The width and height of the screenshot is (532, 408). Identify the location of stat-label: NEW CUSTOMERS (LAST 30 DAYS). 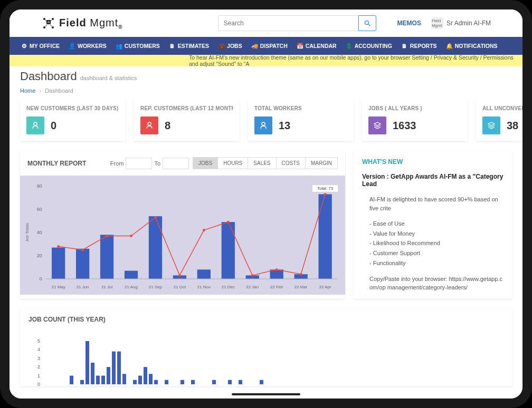
(73, 109).